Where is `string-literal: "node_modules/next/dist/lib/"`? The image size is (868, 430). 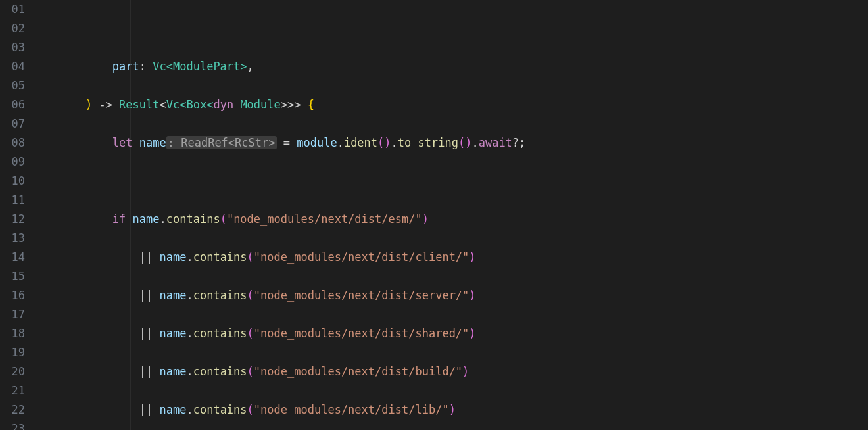
string-literal: "node_modules/next/dist/lib/" is located at coordinates (351, 410).